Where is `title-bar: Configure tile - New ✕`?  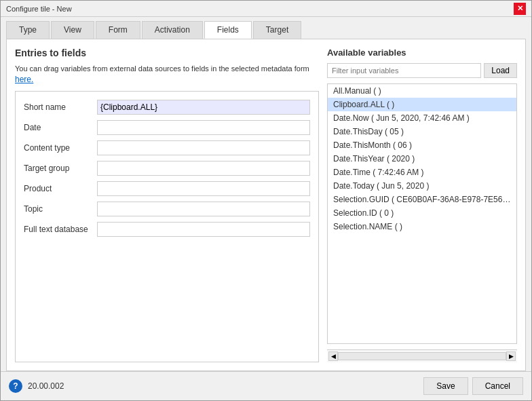 title-bar: Configure tile - New ✕ is located at coordinates (266, 9).